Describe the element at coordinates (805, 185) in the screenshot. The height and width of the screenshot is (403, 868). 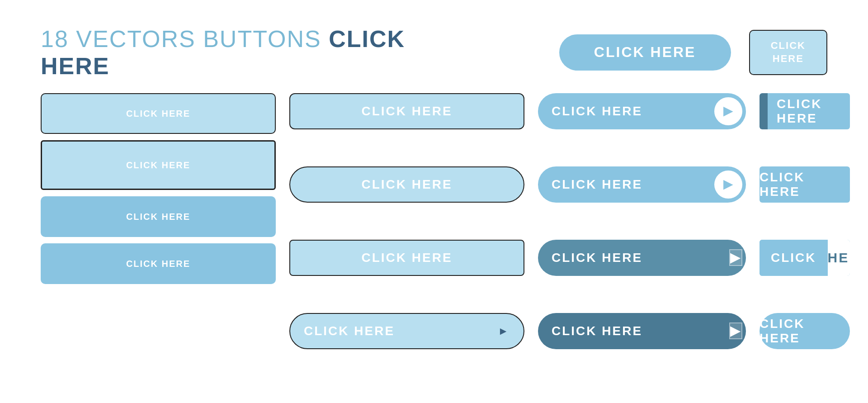
I see `btn-col3-row2: CLICK HERE` at that location.